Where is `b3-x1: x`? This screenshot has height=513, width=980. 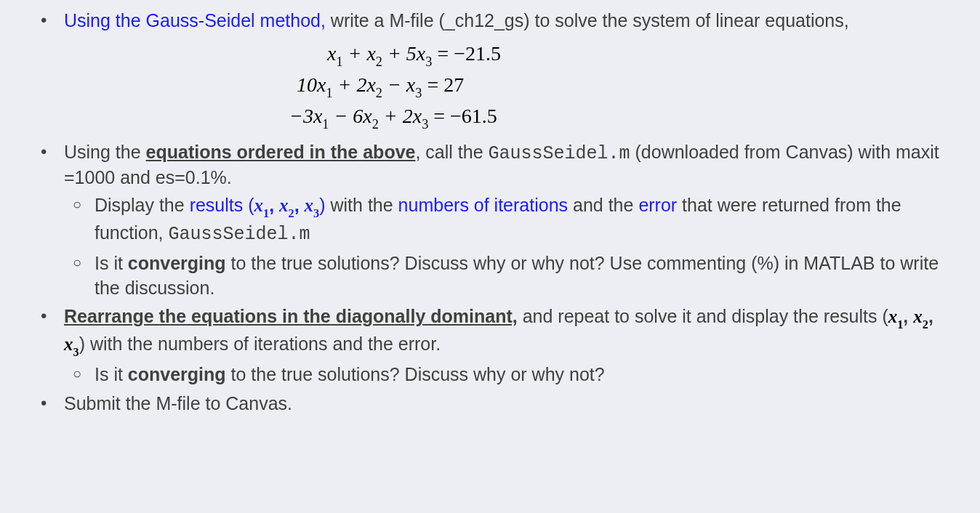 b3-x1: x is located at coordinates (893, 317).